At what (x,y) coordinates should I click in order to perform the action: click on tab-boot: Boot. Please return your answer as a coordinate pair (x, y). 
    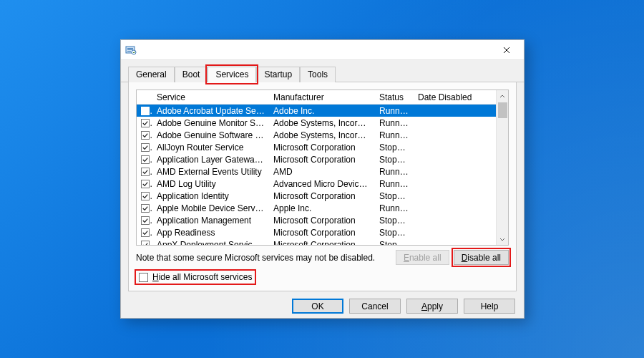
    Looking at the image, I should click on (192, 74).